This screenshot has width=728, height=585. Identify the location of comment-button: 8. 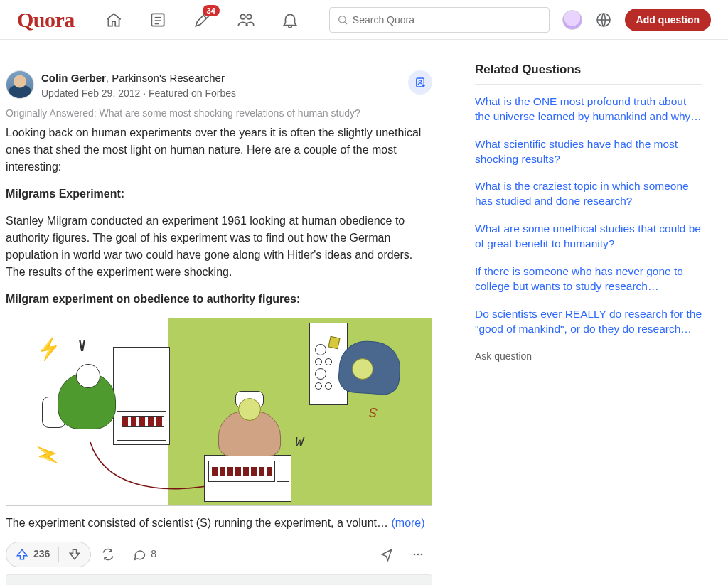
(144, 554).